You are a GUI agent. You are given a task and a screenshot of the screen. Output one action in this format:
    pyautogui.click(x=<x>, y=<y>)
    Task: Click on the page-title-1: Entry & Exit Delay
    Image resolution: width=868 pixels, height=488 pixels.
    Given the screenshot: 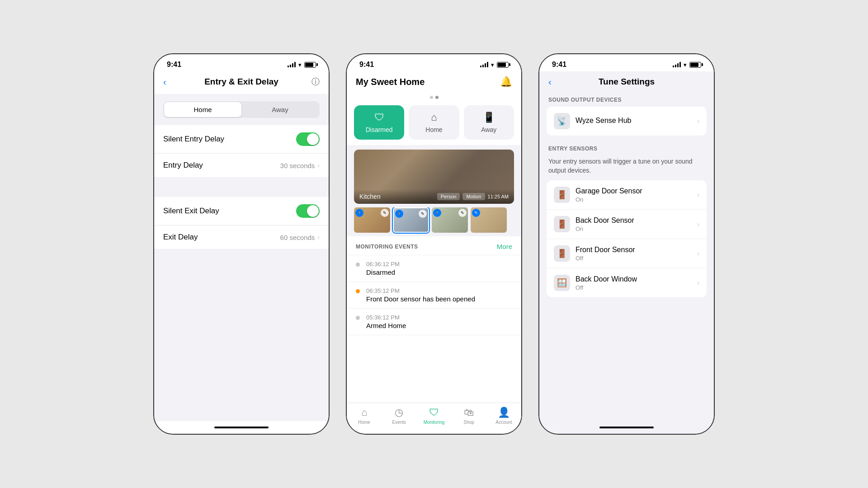 What is the action you would take?
    pyautogui.click(x=241, y=82)
    